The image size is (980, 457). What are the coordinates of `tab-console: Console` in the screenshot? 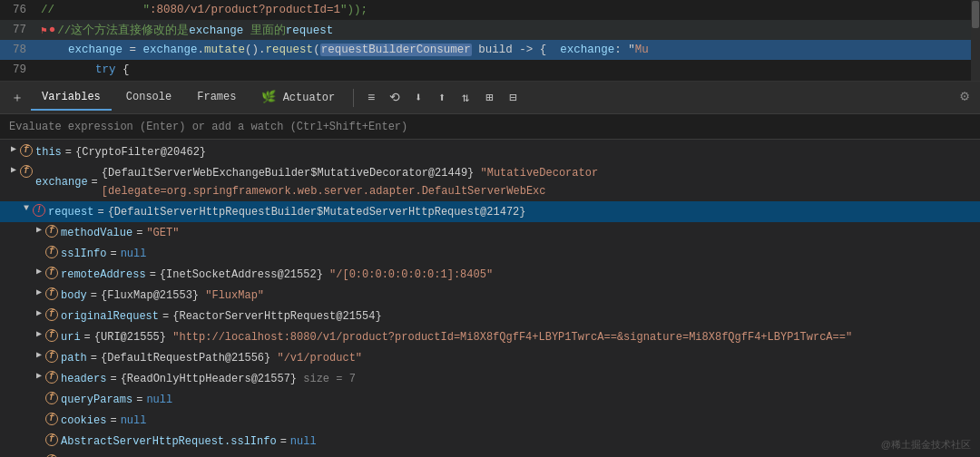 It's located at (149, 98).